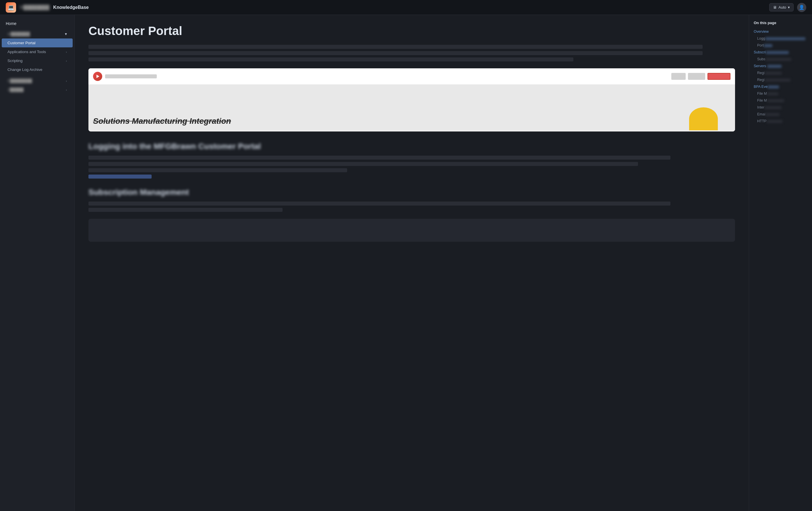 Image resolution: width=812 pixels, height=511 pixels. What do you see at coordinates (412, 167) in the screenshot?
I see `logging-text` at bounding box center [412, 167].